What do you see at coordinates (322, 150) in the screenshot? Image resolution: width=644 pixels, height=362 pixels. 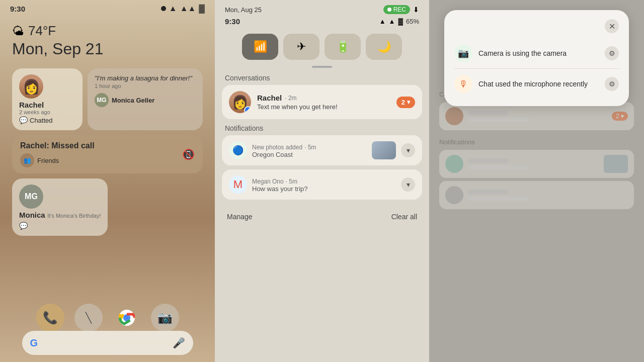 I see `photos-notification: 🔵 New photos added · 5m Oregon Coast ▾` at bounding box center [322, 150].